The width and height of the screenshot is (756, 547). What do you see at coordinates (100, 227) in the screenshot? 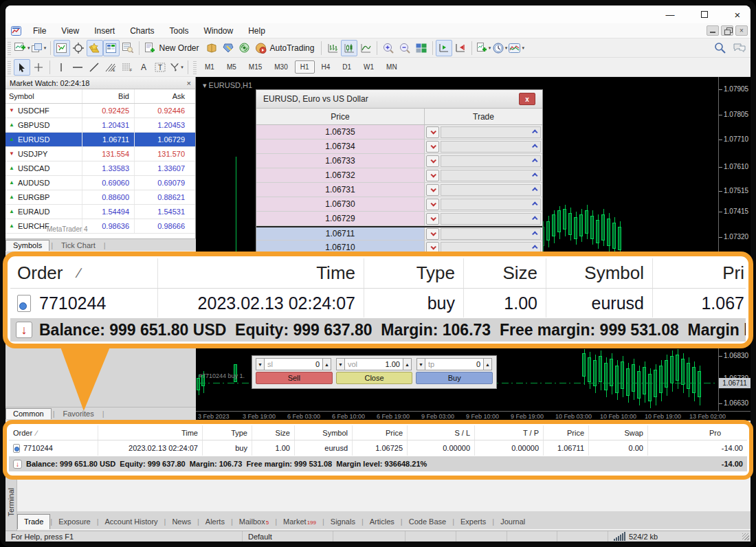
I see `market-watch-row: ▲EURCHF0.986360.98666` at bounding box center [100, 227].